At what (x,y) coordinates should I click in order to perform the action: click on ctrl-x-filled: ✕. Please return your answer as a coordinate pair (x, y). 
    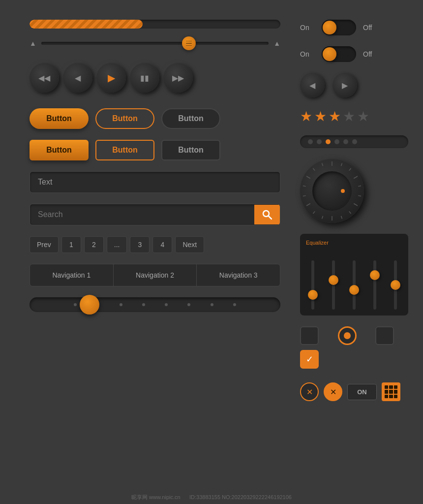
    Looking at the image, I should click on (333, 392).